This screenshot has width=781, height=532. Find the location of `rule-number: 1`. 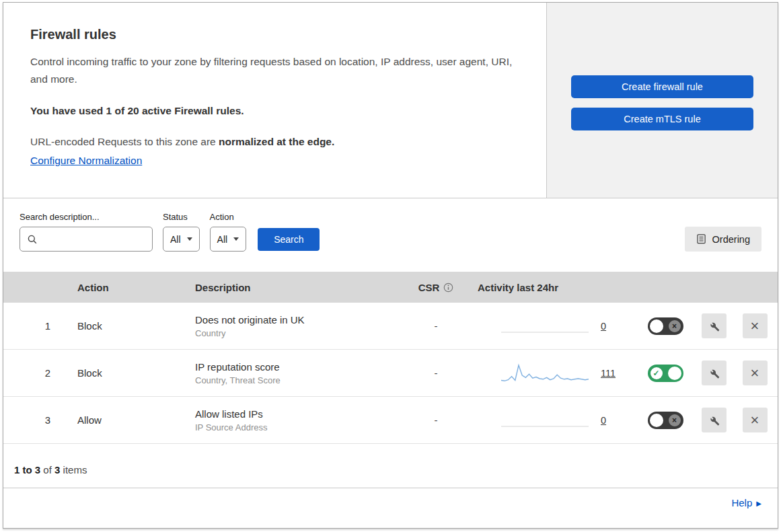

rule-number: 1 is located at coordinates (33, 326).